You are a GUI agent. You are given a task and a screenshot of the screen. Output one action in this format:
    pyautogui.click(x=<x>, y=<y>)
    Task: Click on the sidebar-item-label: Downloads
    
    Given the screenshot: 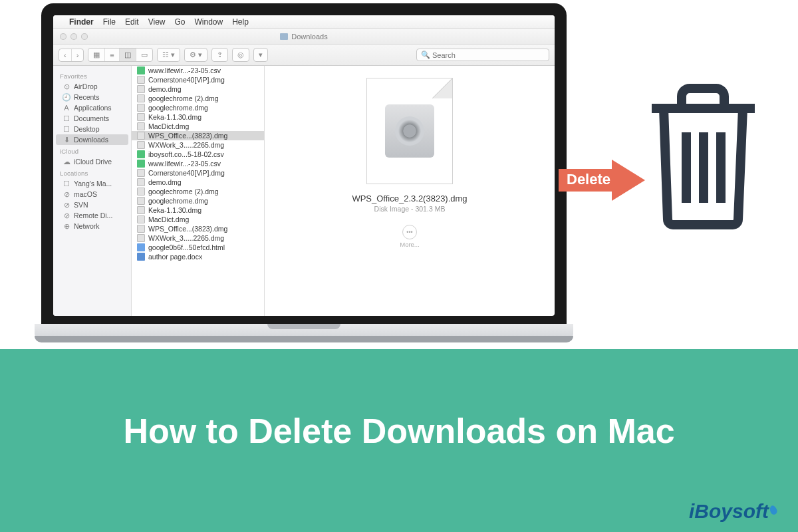 What is the action you would take?
    pyautogui.click(x=91, y=140)
    